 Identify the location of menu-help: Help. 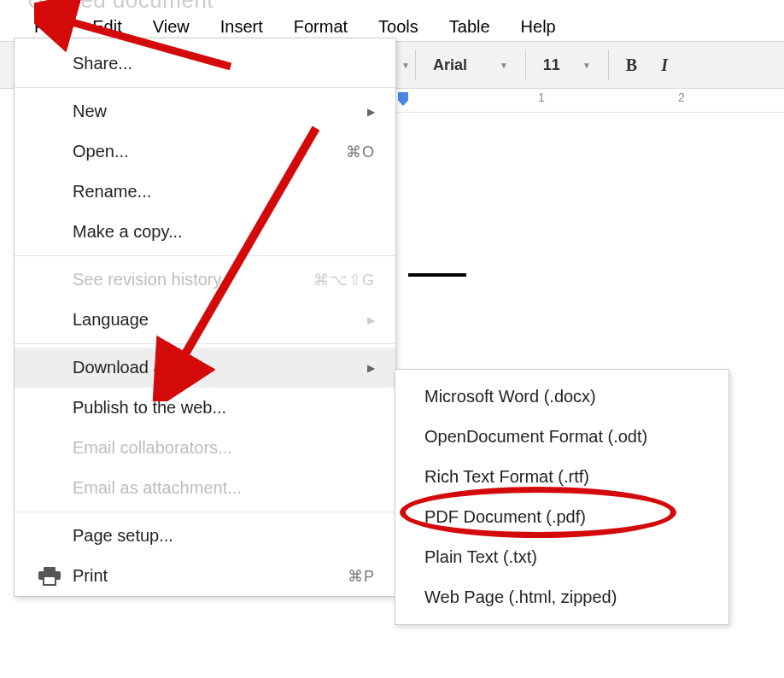
(538, 27).